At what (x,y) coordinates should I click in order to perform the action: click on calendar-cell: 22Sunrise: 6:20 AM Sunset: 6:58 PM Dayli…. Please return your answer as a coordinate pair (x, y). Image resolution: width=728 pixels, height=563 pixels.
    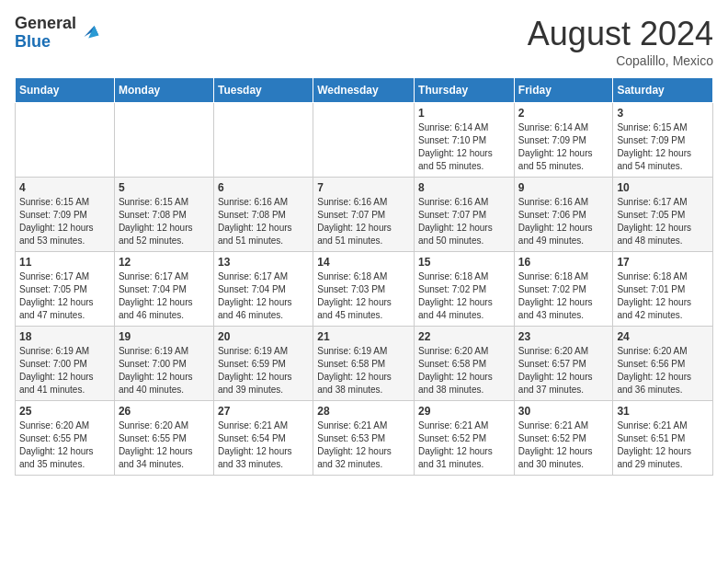
    Looking at the image, I should click on (465, 364).